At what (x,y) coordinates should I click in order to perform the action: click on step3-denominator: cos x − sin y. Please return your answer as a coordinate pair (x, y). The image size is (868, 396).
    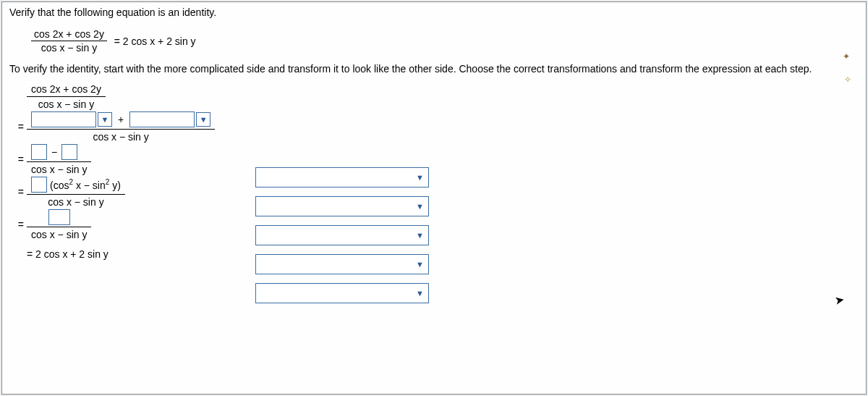
    Looking at the image, I should click on (76, 201).